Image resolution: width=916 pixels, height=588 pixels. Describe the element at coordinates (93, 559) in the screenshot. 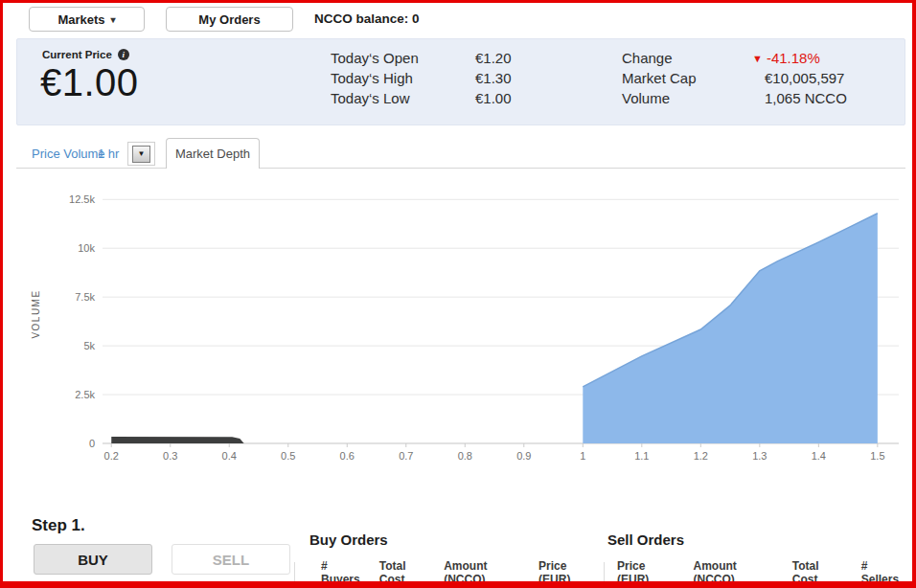

I see `buy-button: BUY` at that location.